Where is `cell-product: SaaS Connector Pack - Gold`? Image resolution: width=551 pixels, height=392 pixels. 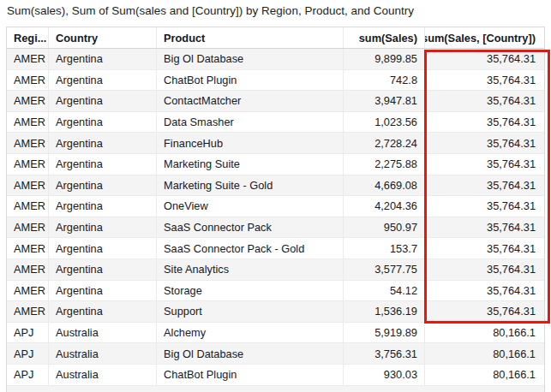
cell-product: SaaS Connector Pack - Gold is located at coordinates (250, 248).